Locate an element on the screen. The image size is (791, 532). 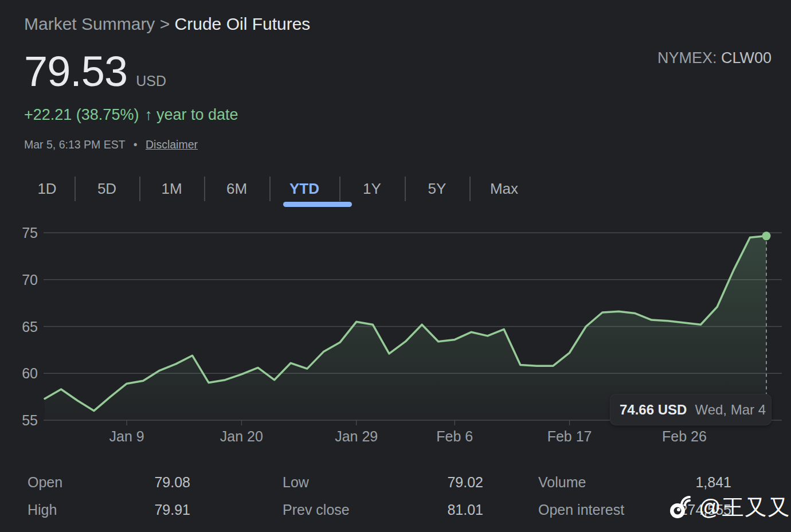
stat-open-label: Open is located at coordinates (45, 483).